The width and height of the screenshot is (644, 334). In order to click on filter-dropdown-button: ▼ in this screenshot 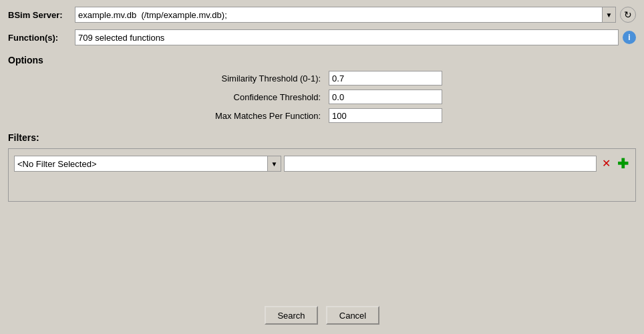, I will do `click(275, 164)`.